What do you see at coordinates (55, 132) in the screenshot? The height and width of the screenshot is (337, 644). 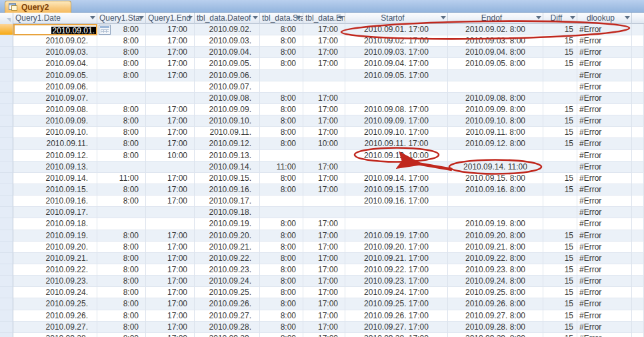 I see `cell-q1_date: 2010.09.10.` at bounding box center [55, 132].